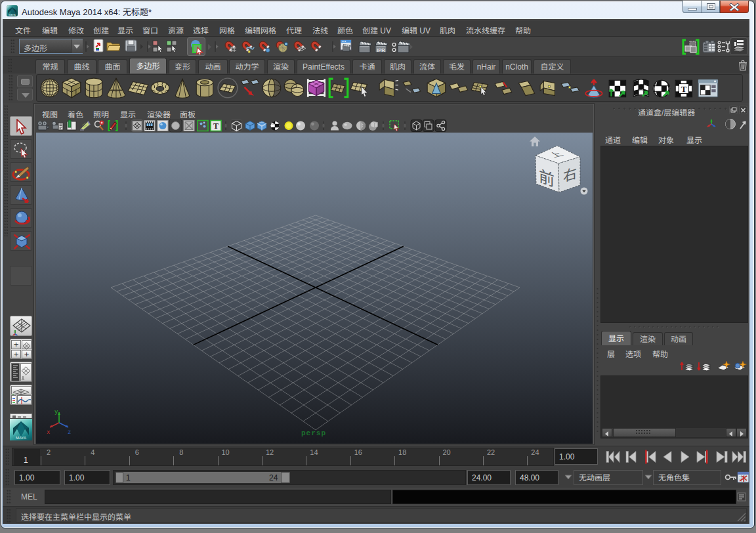  Describe the element at coordinates (49, 433) in the screenshot. I see `svg-text: x` at that location.